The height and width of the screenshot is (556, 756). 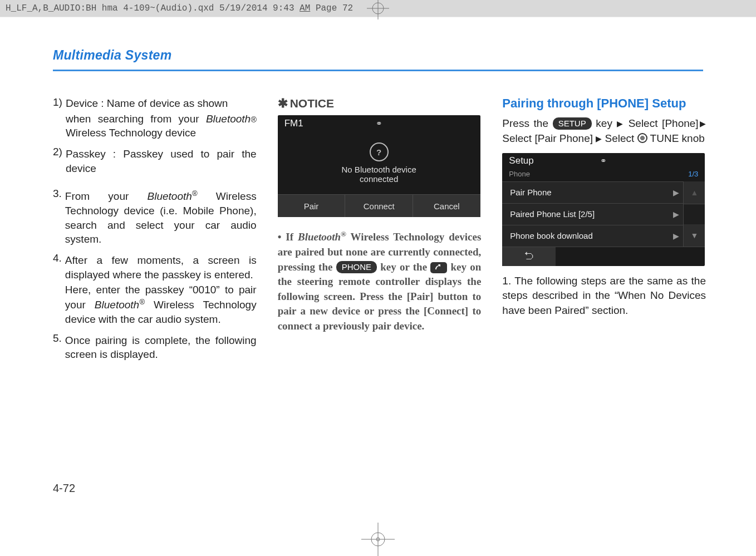 I want to click on dialog-text-line: No Bluetooth device, so click(x=379, y=169).